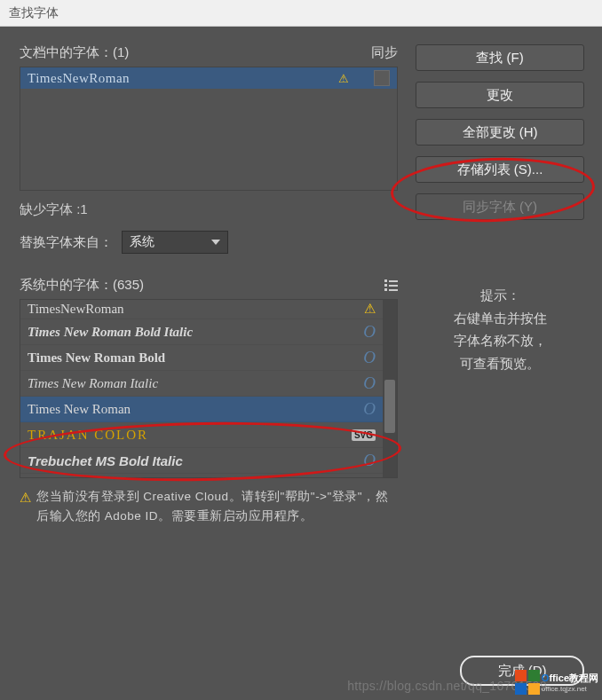 This screenshot has width=602, height=700. I want to click on doc-font-row: TimesNewRoman ⚠, so click(209, 78).